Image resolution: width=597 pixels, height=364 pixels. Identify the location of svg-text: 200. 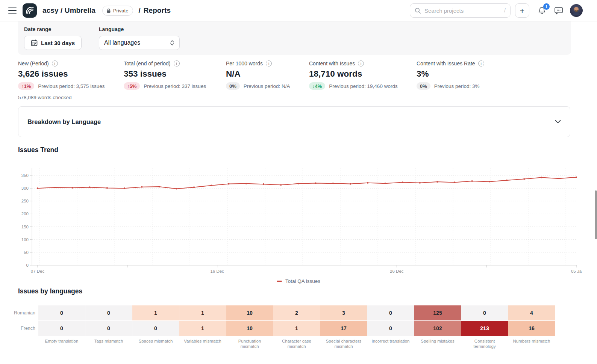
(25, 214).